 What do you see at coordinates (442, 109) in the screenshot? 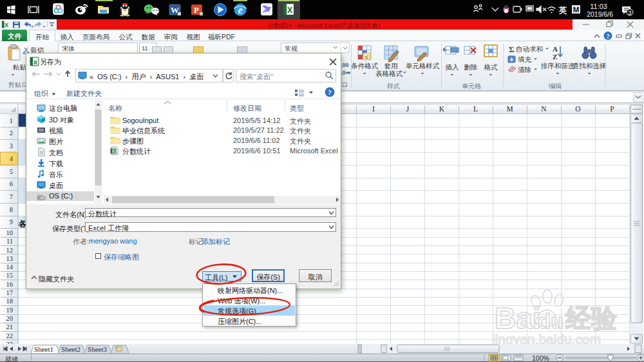
I see `svg-text: K` at bounding box center [442, 109].